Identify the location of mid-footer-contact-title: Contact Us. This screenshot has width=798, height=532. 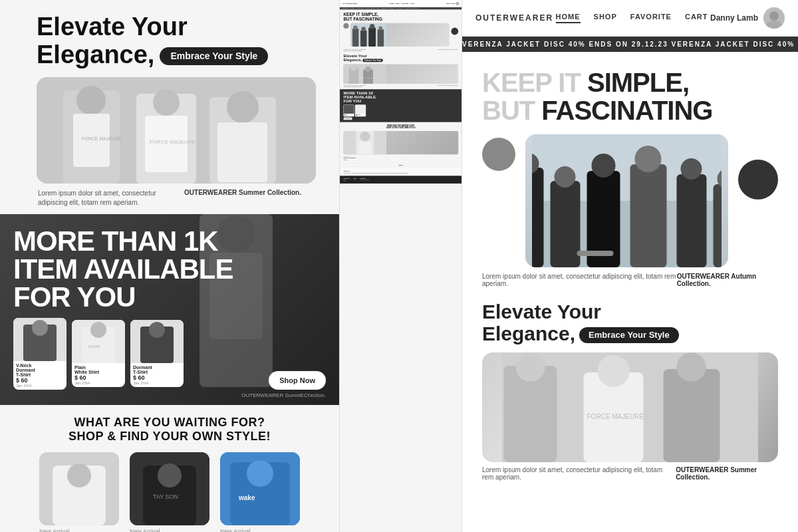
(346, 178).